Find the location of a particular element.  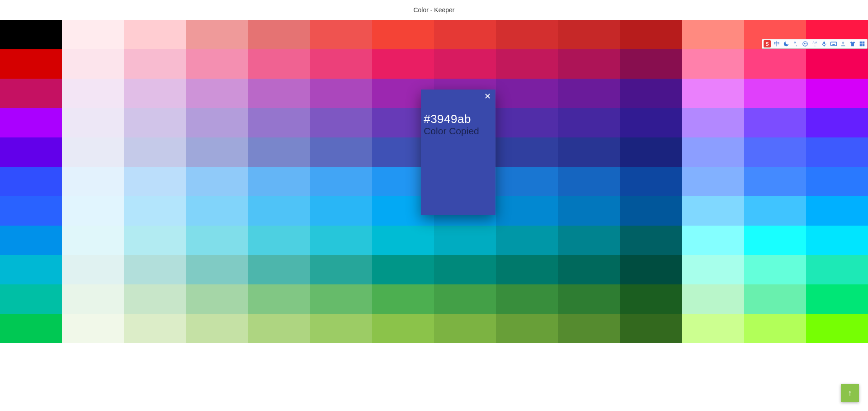

user-icon is located at coordinates (843, 44).